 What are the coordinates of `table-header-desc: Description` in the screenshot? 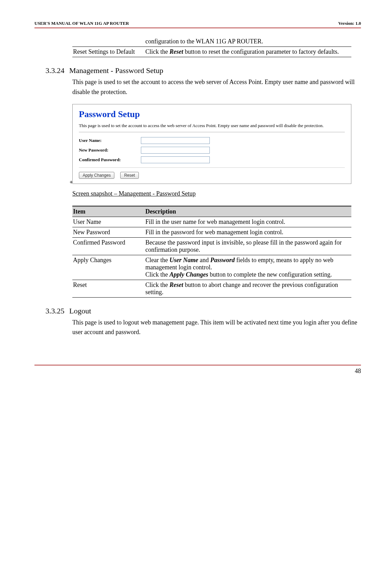 It's located at (248, 211).